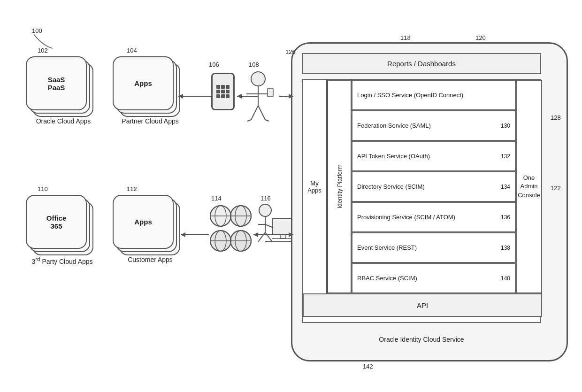  What do you see at coordinates (410, 95) in the screenshot?
I see `service-1-label: Login / SSO Service (OpenID Connect)` at bounding box center [410, 95].